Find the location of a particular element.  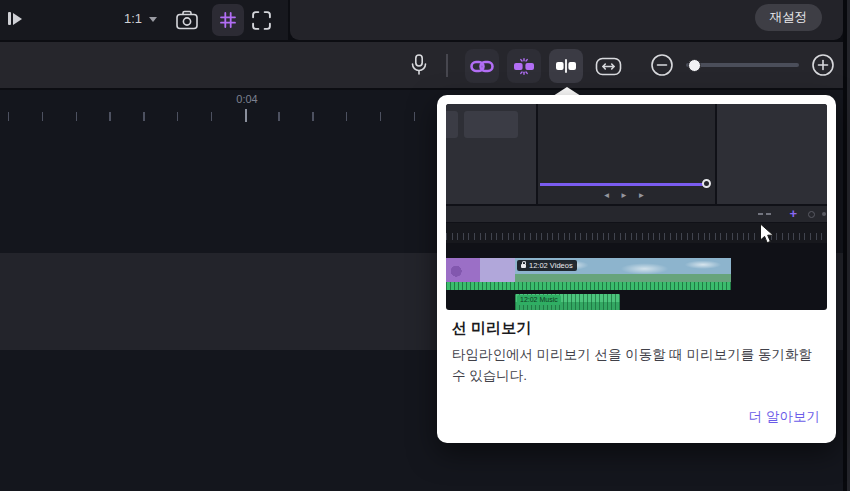

link-icon is located at coordinates (482, 66).